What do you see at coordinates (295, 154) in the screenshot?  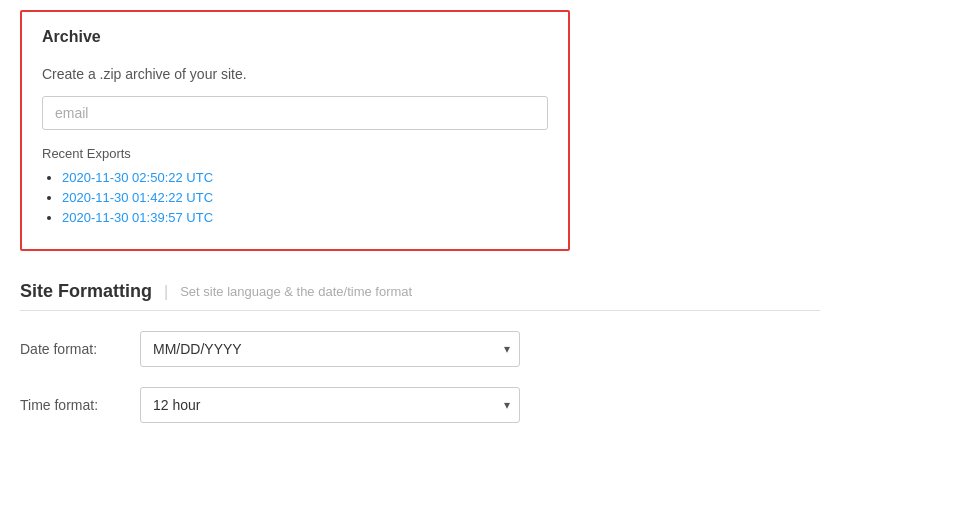 I see `recent-exports-label: Recent Exports` at bounding box center [295, 154].